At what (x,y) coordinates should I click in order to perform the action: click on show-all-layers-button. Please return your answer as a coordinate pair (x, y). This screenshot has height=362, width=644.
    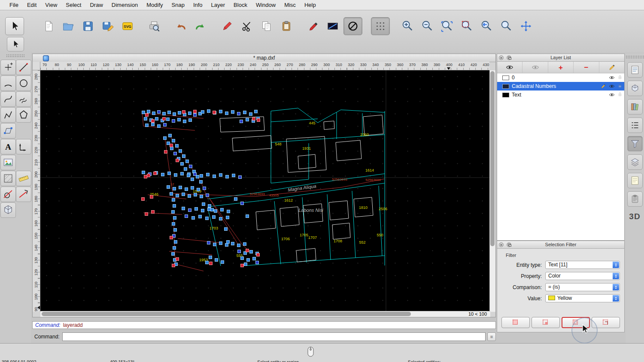
    Looking at the image, I should click on (510, 67).